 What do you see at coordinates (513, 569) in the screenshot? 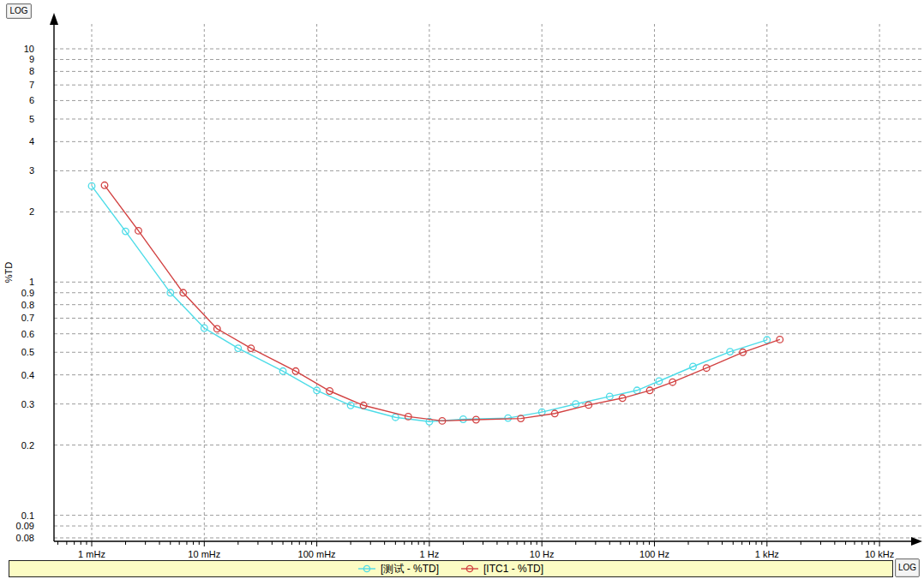
I see `legend-label: [ITC1 - %TD]` at bounding box center [513, 569].